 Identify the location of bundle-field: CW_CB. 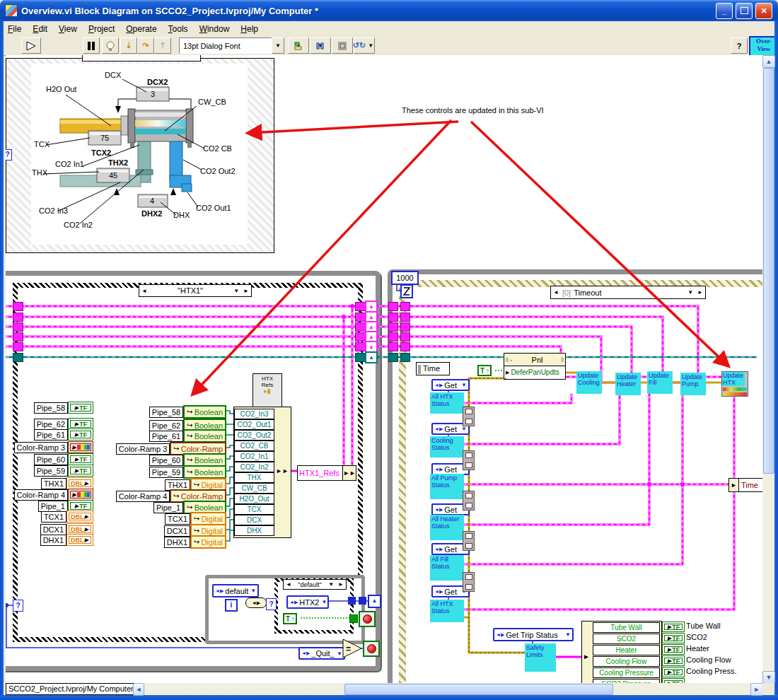
(255, 488).